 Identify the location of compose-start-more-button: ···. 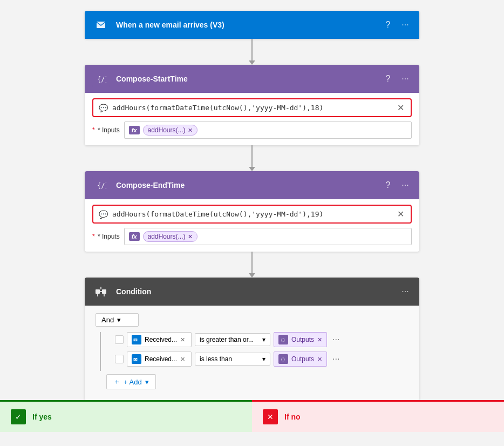
(405, 79).